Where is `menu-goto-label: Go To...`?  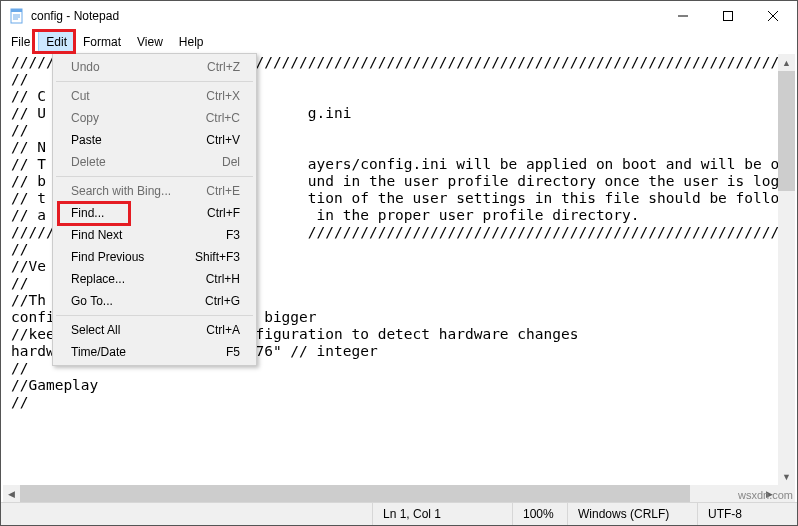 menu-goto-label: Go To... is located at coordinates (92, 301).